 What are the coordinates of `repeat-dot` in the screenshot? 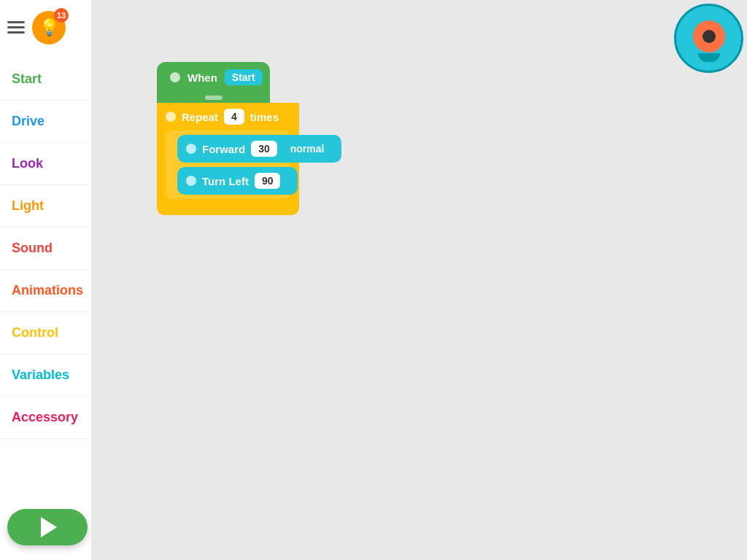 It's located at (171, 117).